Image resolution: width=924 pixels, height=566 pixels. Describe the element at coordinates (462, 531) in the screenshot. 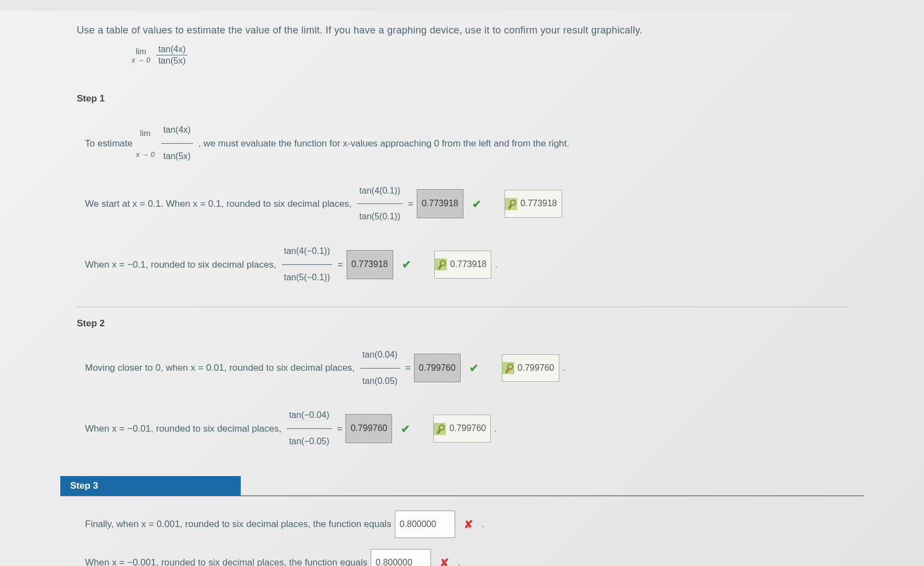

I see `step3-body: Finally, when x = 0.001, rounded to six …` at that location.